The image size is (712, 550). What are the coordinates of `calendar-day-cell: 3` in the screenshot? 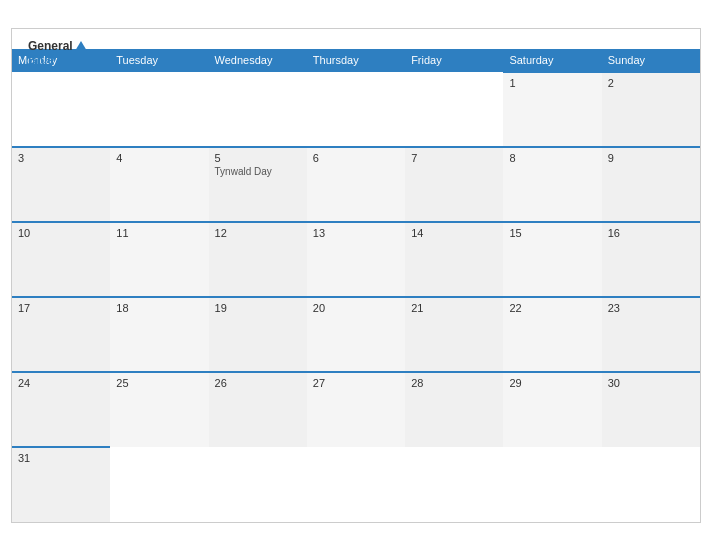 It's located at (61, 184).